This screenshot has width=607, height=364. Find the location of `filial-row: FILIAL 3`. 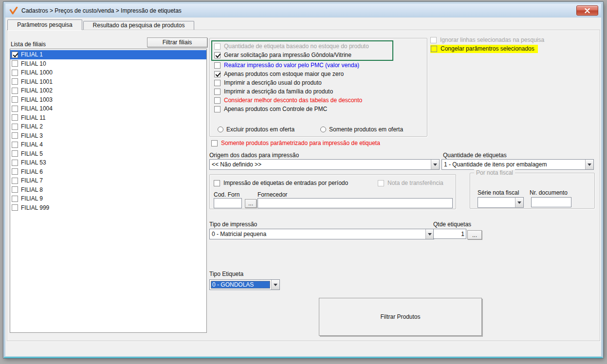

filial-row: FILIAL 3 is located at coordinates (108, 136).